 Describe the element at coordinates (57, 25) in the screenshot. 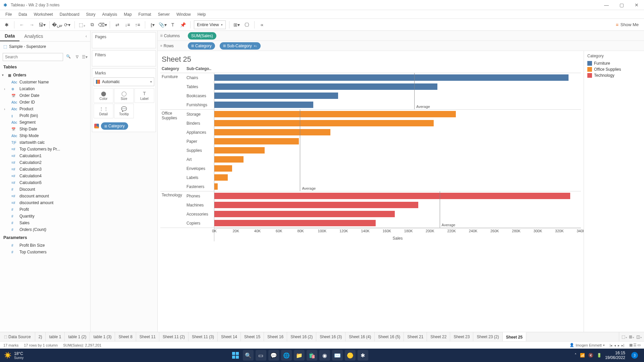

I see `new-data-button: �ښ` at that location.